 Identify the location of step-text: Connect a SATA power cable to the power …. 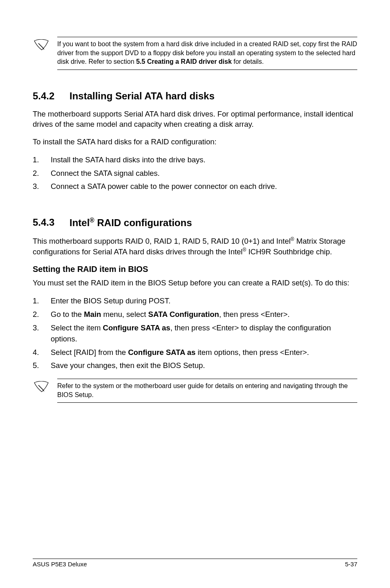
(164, 186).